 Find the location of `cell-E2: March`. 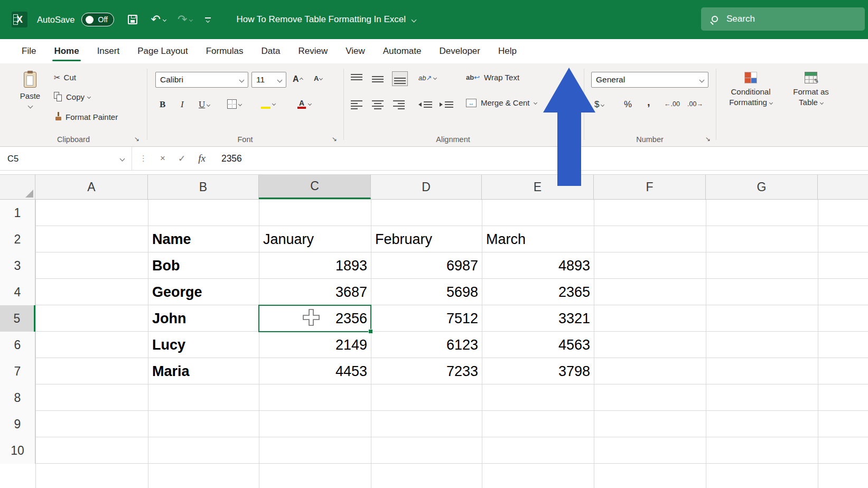

cell-E2: March is located at coordinates (538, 239).